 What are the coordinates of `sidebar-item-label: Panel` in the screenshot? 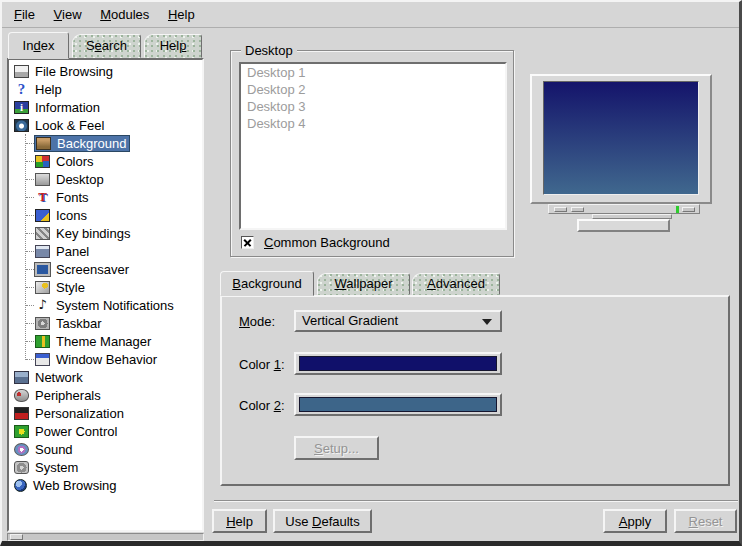 It's located at (72, 252).